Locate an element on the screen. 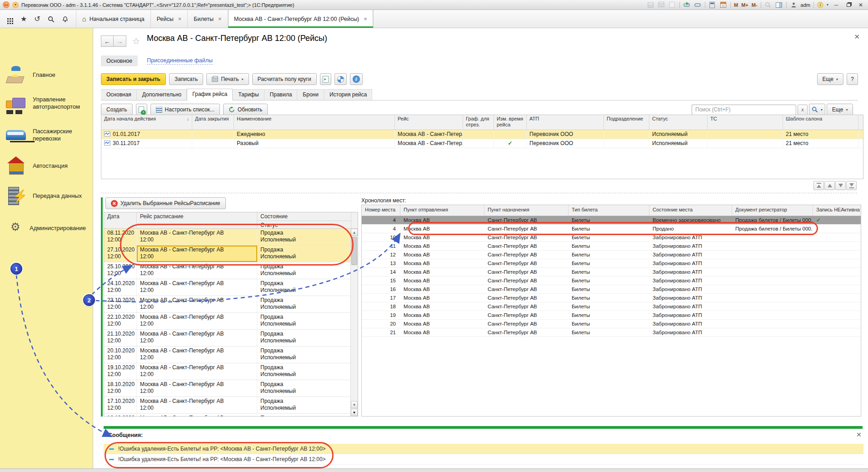 The width and height of the screenshot is (868, 472). column-header: Рейс расписание is located at coordinates (197, 221).